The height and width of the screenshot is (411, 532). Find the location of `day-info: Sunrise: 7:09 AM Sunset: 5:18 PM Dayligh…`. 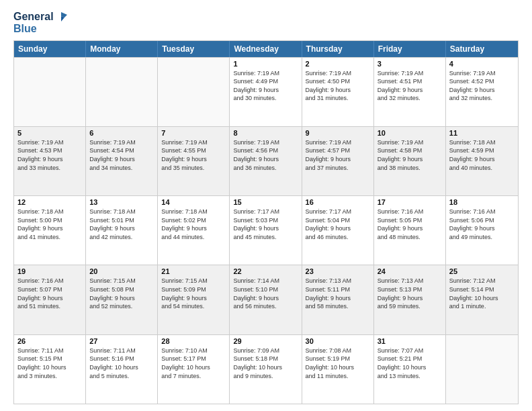

day-info: Sunrise: 7:09 AM Sunset: 5:18 PM Dayligh… is located at coordinates (265, 363).